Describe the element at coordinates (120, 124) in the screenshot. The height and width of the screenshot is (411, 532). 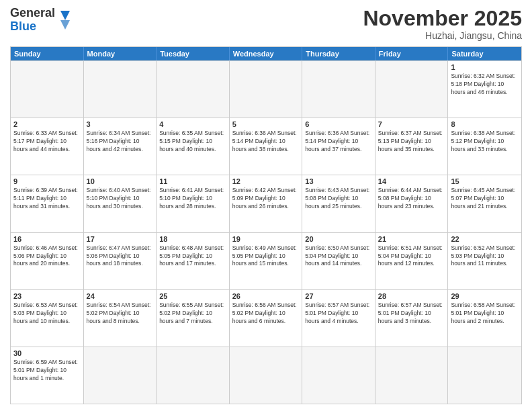
I see `day-number: 3` at that location.